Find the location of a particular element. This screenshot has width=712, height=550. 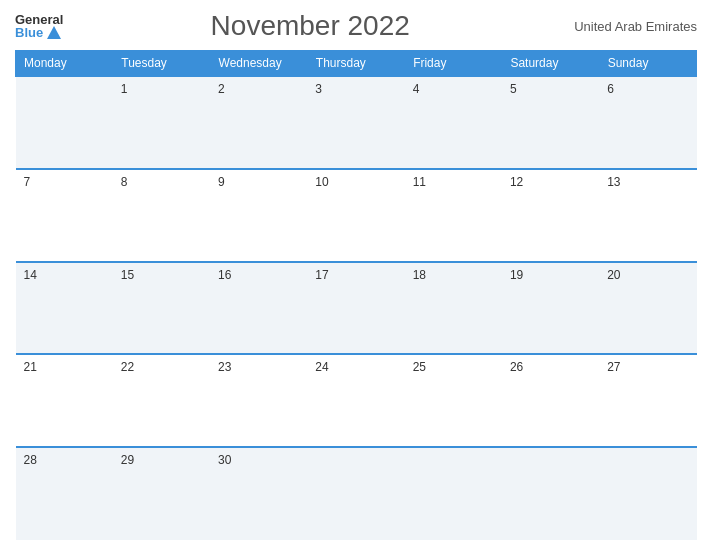

day-cell: 25 is located at coordinates (454, 400).